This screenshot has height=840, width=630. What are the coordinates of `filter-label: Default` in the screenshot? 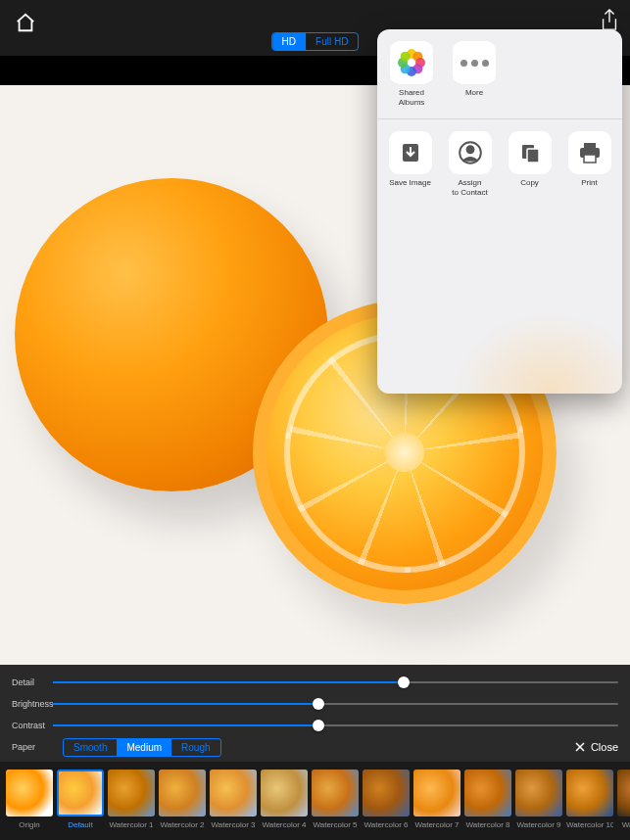 It's located at (80, 824).